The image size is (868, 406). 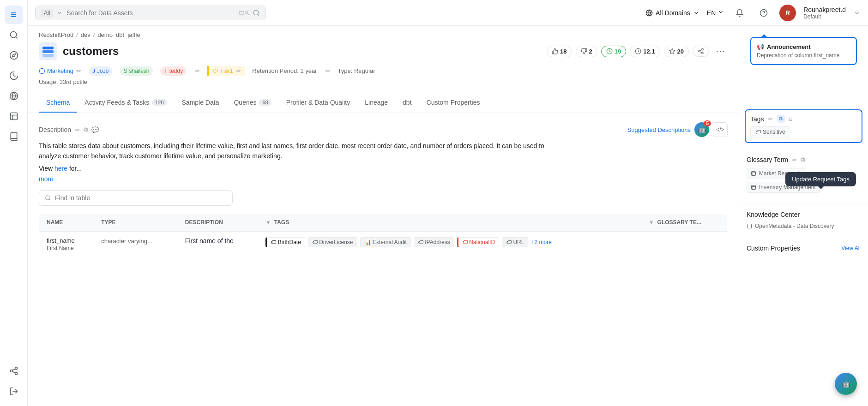 What do you see at coordinates (701, 51) in the screenshot?
I see `share-button` at bounding box center [701, 51].